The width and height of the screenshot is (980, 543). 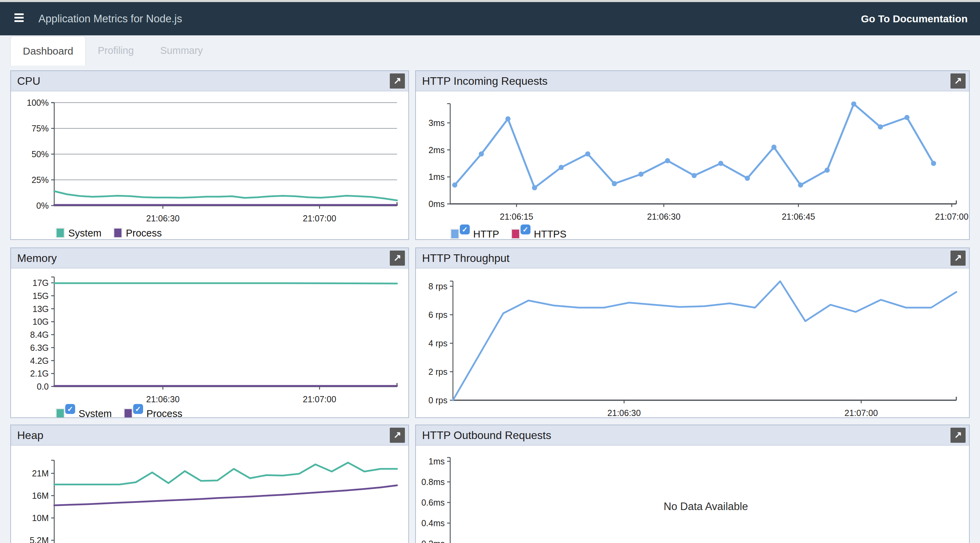 What do you see at coordinates (490, 53) in the screenshot?
I see `tab-bar: Dashboard Profiling Summary` at bounding box center [490, 53].